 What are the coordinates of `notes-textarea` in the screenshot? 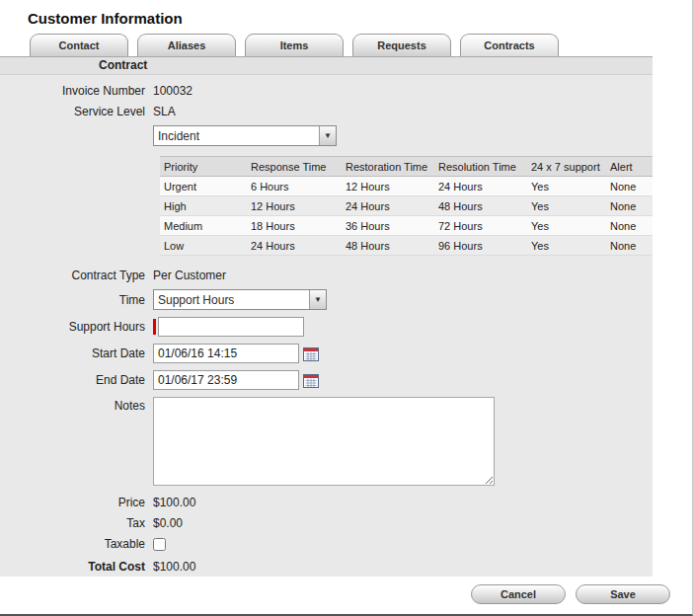 It's located at (324, 441).